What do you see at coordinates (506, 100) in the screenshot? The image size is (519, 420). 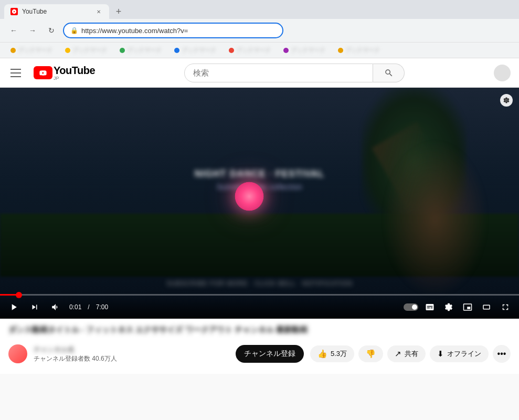 I see `video-settings-icon` at bounding box center [506, 100].